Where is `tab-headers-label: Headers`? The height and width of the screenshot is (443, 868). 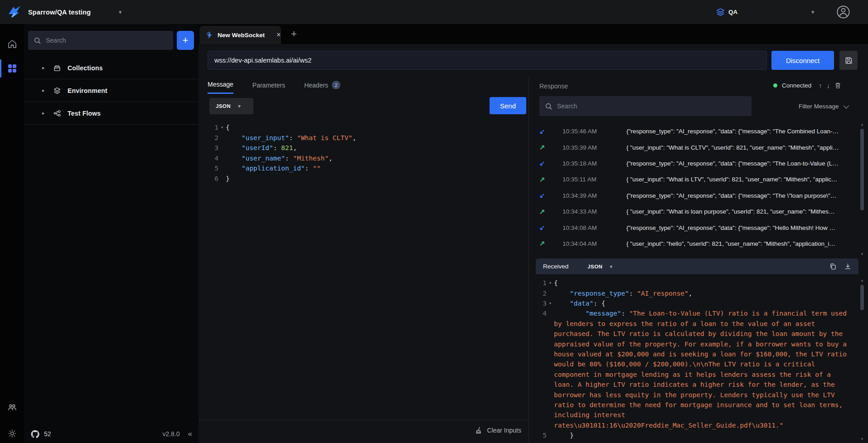 tab-headers-label: Headers is located at coordinates (316, 85).